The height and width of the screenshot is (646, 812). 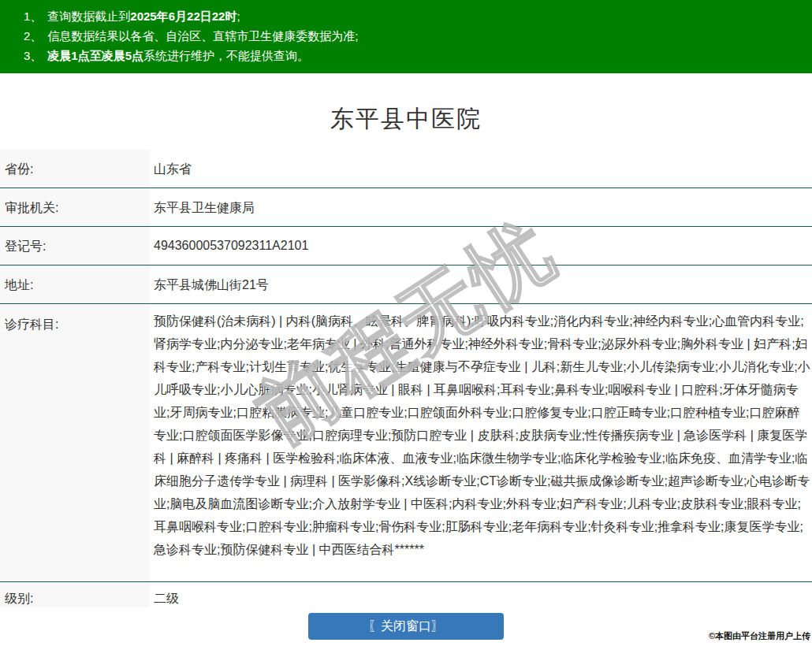 What do you see at coordinates (406, 118) in the screenshot?
I see `hospital-title: 东平县中医院` at bounding box center [406, 118].